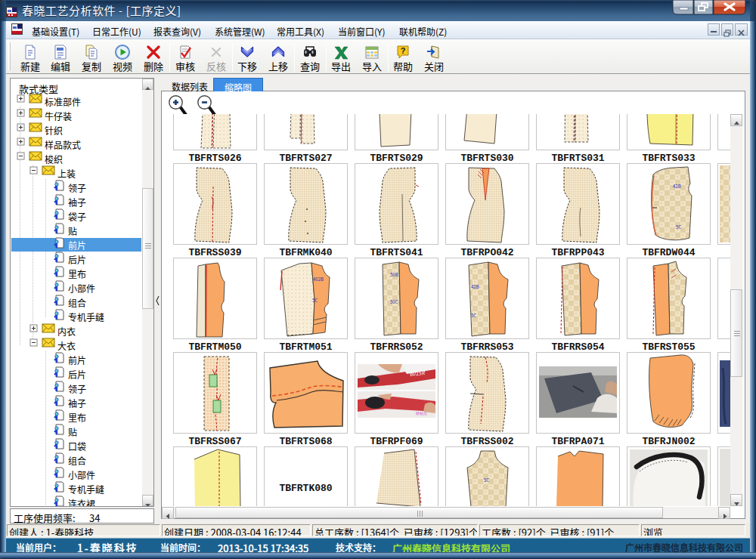 Image resolution: width=756 pixels, height=559 pixels. I want to click on svg-text: 50C, so click(395, 302).